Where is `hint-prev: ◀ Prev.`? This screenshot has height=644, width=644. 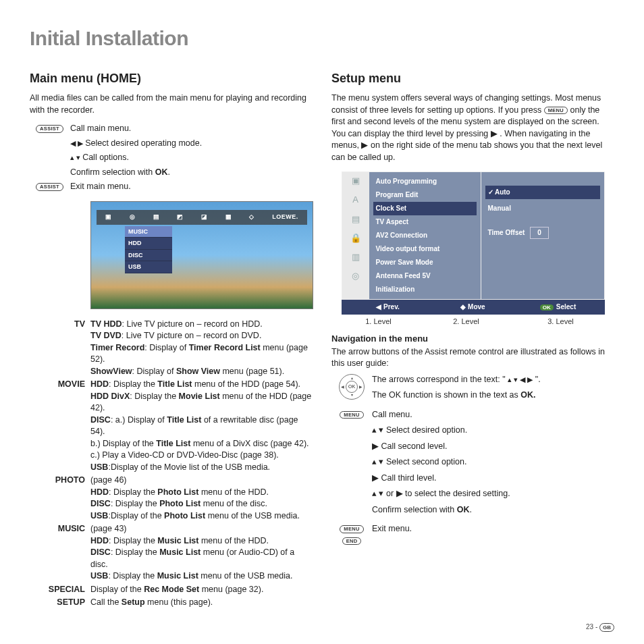 hint-prev: ◀ Prev. is located at coordinates (388, 307).